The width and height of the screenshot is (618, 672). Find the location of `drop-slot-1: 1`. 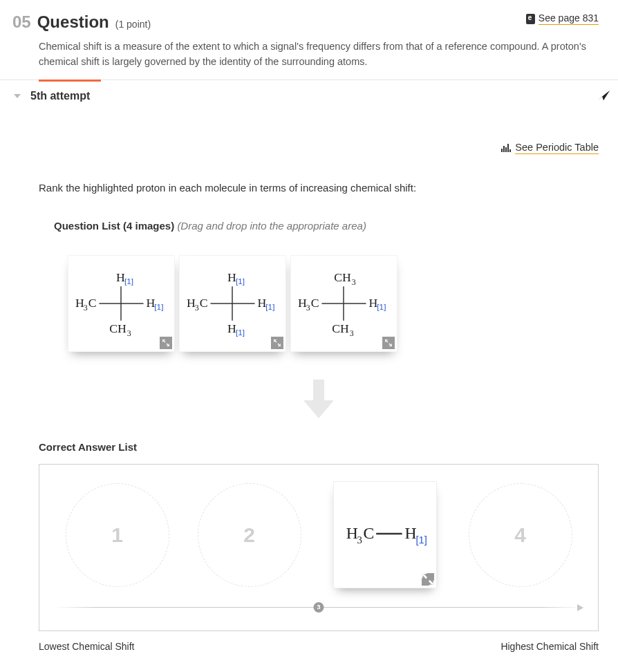

drop-slot-1: 1 is located at coordinates (118, 535).